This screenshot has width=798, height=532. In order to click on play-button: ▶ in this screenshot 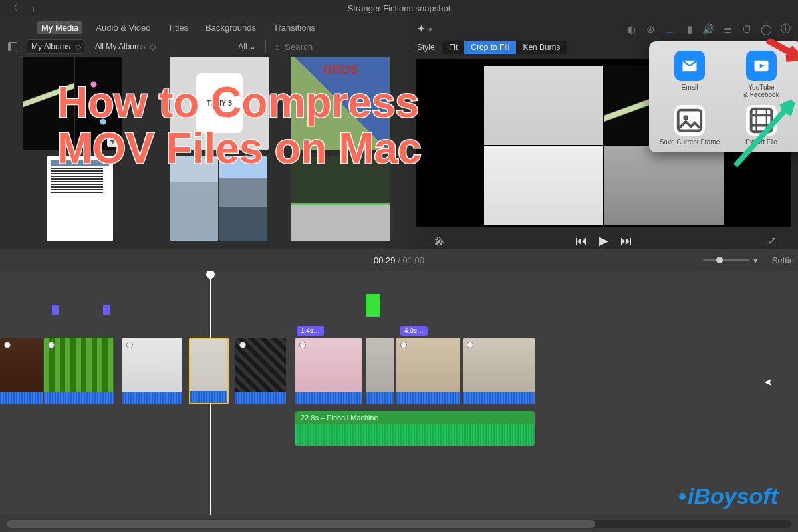, I will do `click(604, 241)`.